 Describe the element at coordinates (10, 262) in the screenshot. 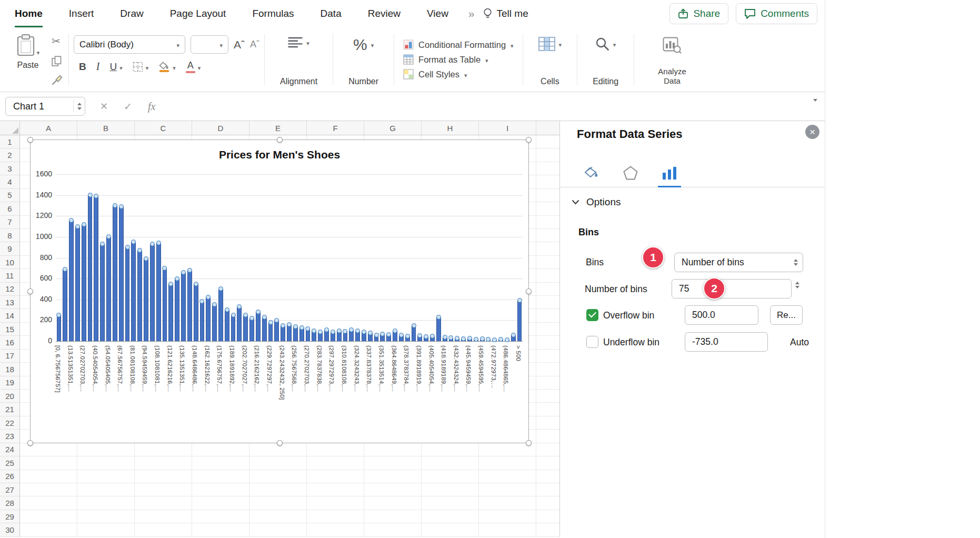

I see `row-header-10: 10` at that location.